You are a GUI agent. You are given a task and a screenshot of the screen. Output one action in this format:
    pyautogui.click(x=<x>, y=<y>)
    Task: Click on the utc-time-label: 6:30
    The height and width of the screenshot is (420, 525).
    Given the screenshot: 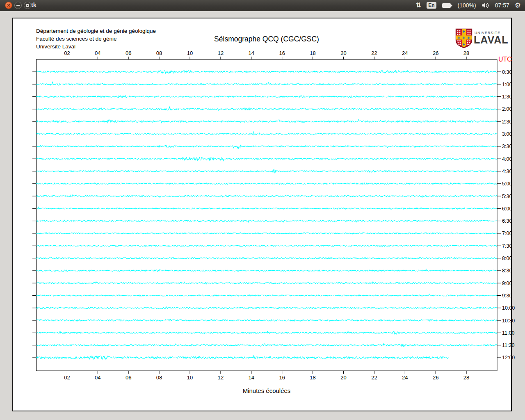 What is the action you would take?
    pyautogui.click(x=507, y=221)
    